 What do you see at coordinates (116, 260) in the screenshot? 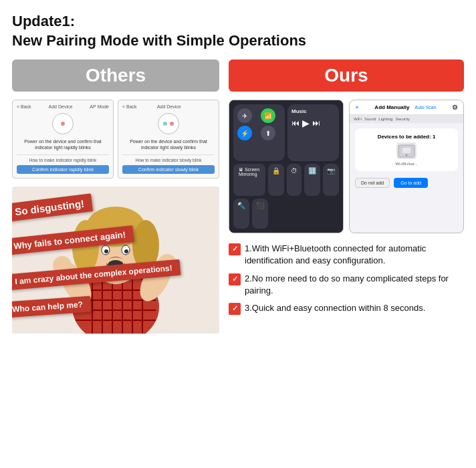
I see `frustrated-area: So disgusting! Why fails to connect agai…` at bounding box center [116, 260].